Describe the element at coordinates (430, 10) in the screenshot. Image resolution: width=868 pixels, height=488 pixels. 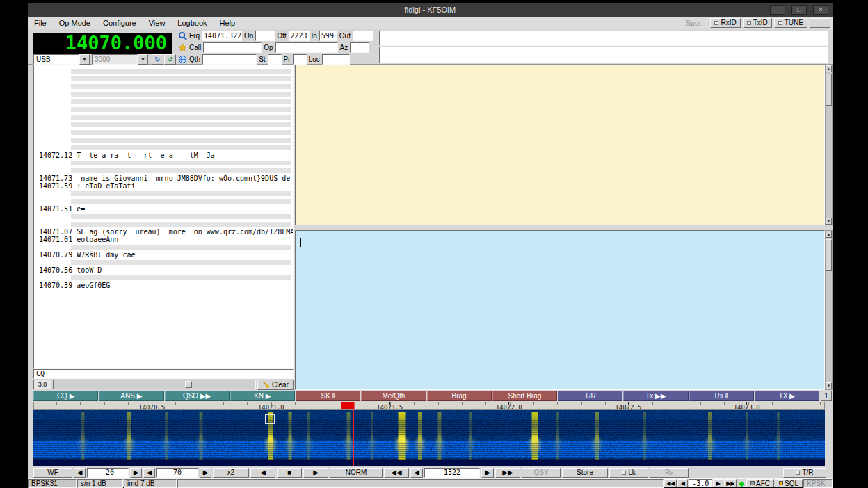
I see `titlebar: fldigi - KF5OIM – □ ×` at that location.